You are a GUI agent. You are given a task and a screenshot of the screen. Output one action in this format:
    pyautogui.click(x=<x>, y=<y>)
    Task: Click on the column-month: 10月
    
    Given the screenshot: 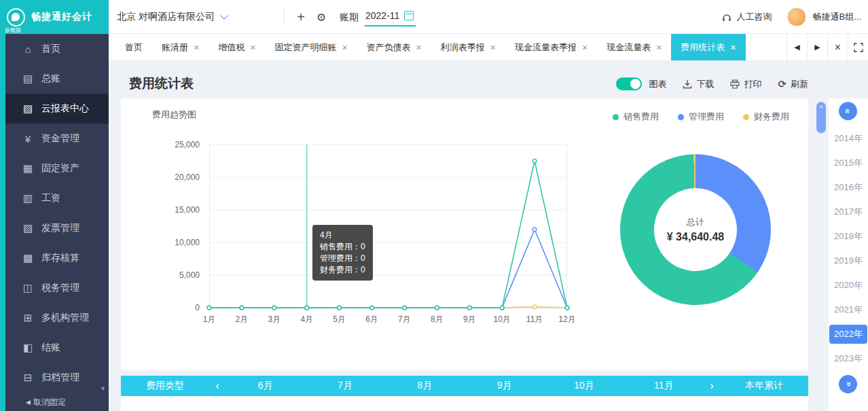 What is the action you would take?
    pyautogui.click(x=584, y=386)
    